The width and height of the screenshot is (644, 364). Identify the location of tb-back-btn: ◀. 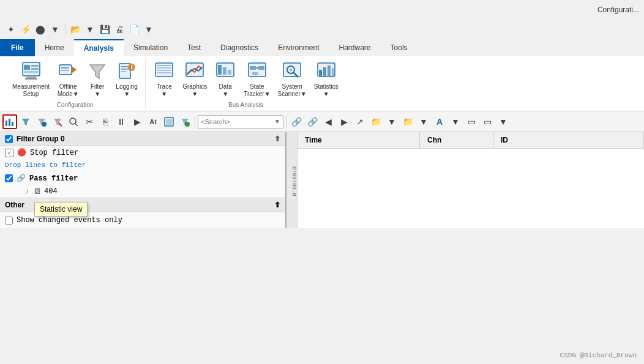
(328, 122).